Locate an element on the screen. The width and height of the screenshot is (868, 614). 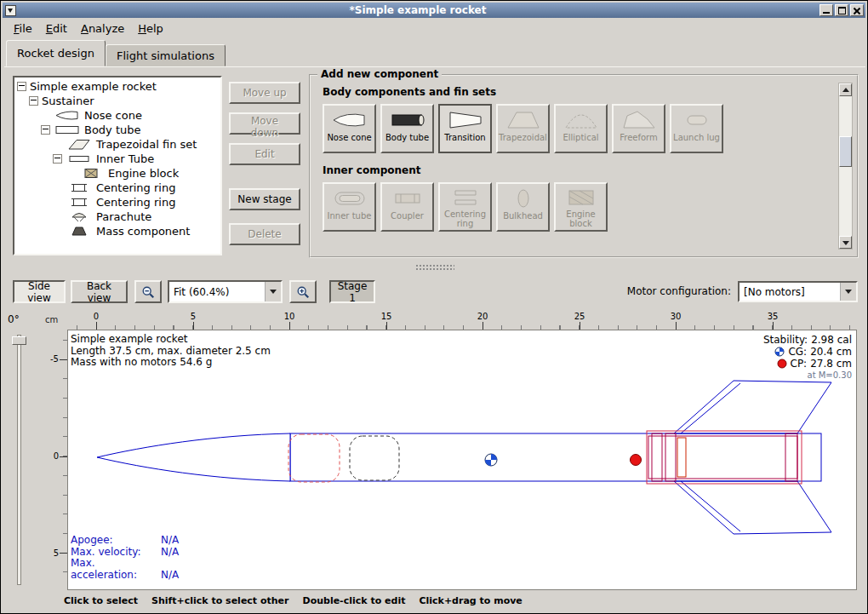
add-elliptical-fin-button: Elliptical is located at coordinates (580, 129).